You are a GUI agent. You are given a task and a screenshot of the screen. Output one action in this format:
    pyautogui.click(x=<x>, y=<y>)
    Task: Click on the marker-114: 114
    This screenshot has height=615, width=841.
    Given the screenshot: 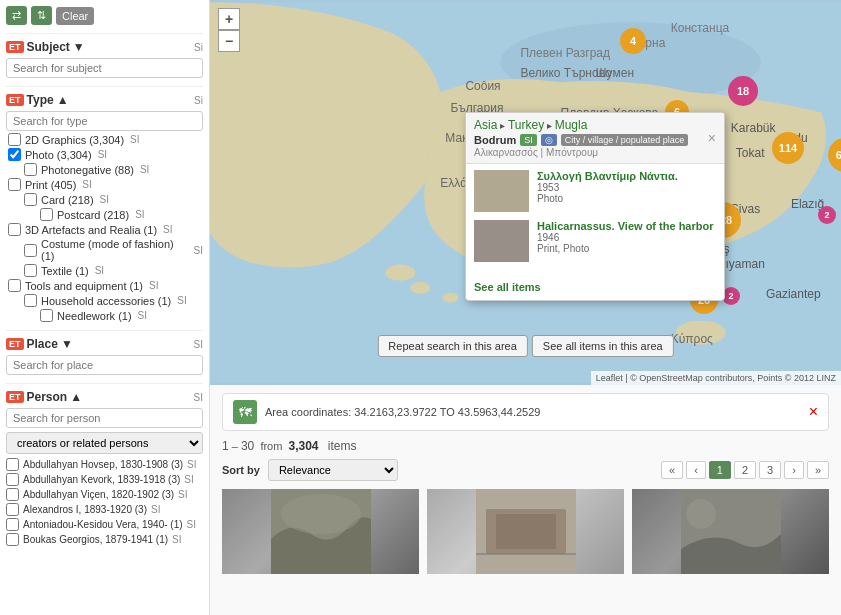 What is the action you would take?
    pyautogui.click(x=788, y=148)
    